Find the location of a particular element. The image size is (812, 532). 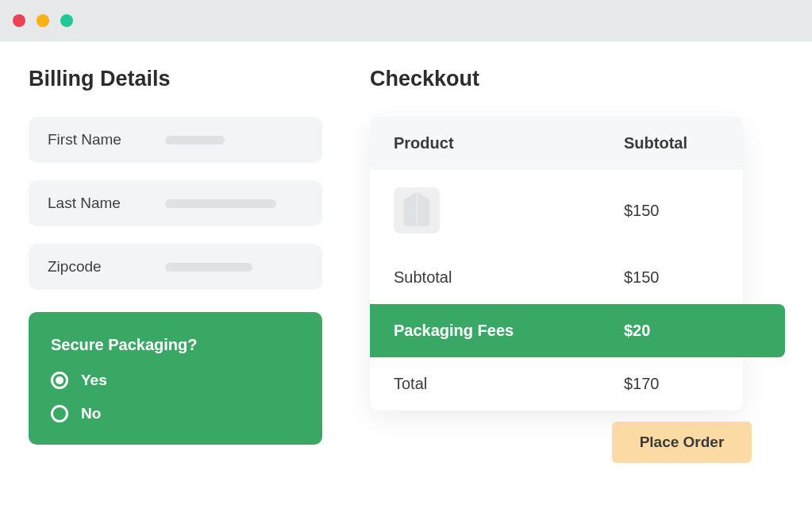

total-label: Total is located at coordinates (410, 384).